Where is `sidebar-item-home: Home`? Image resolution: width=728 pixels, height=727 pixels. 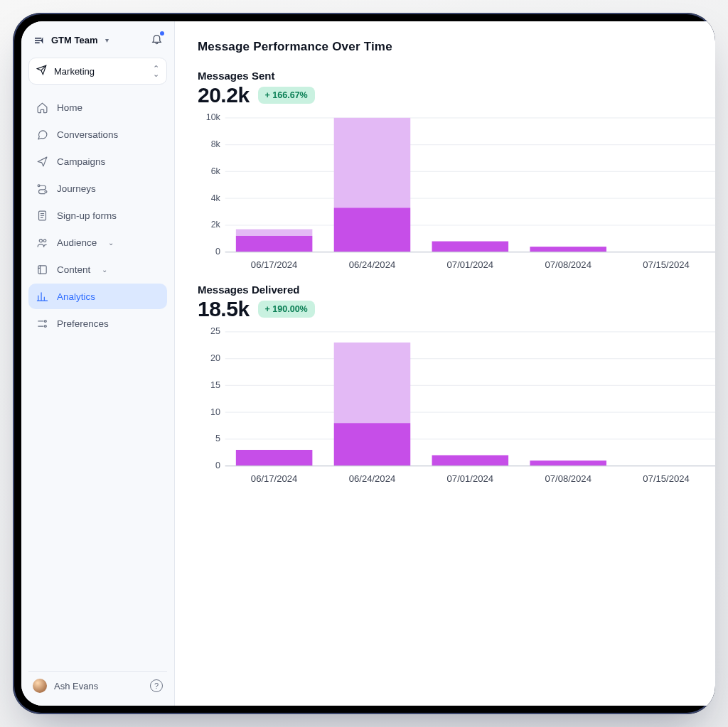
sidebar-item-home: Home is located at coordinates (98, 107).